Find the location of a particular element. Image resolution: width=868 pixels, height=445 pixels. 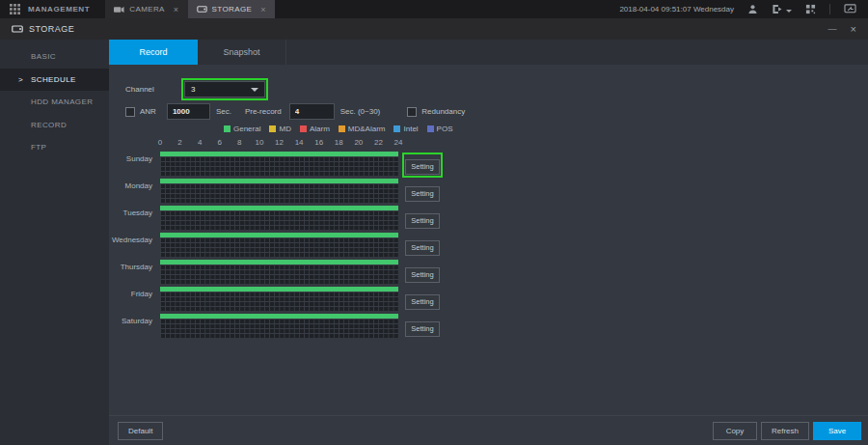

schedule-row: ThursdaySetting is located at coordinates (276, 272).